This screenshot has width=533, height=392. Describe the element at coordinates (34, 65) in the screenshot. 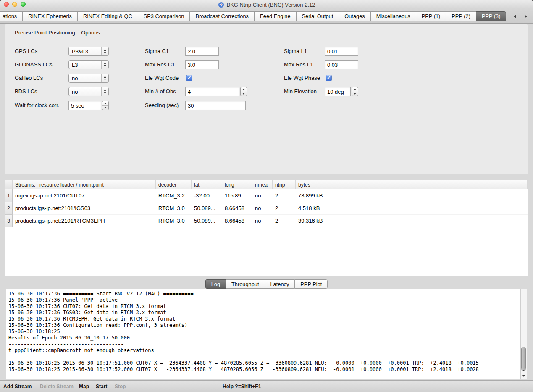

I see `glonass-lcs-label: GLONASS LCs` at that location.